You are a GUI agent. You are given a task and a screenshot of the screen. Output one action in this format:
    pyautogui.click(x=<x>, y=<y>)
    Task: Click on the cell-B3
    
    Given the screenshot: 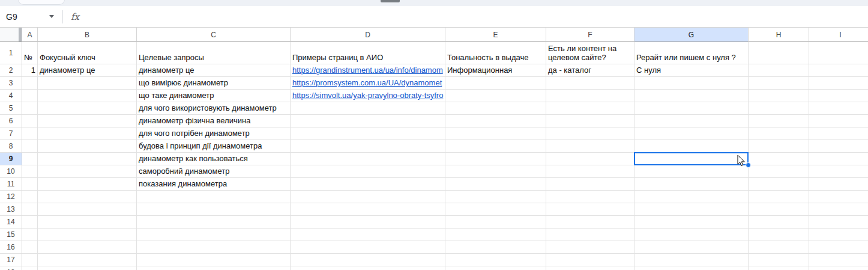 What is the action you would take?
    pyautogui.click(x=88, y=83)
    